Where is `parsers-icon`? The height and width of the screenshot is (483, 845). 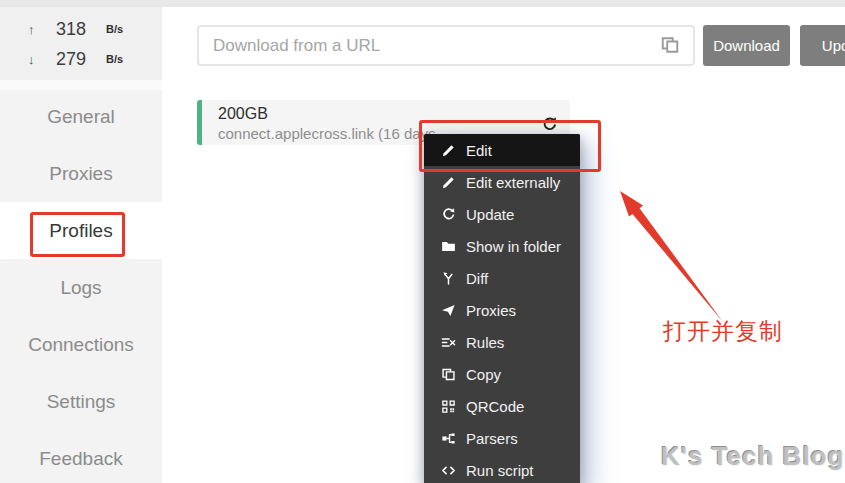 parsers-icon is located at coordinates (448, 438).